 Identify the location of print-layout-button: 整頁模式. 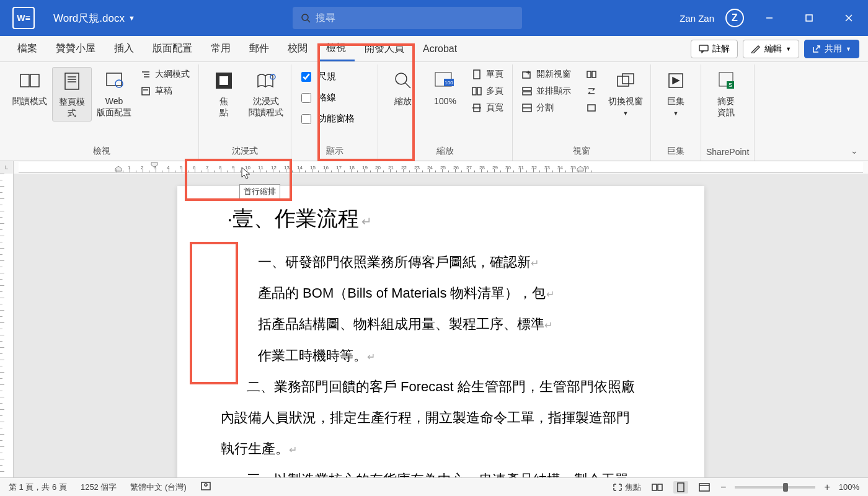
(72, 94).